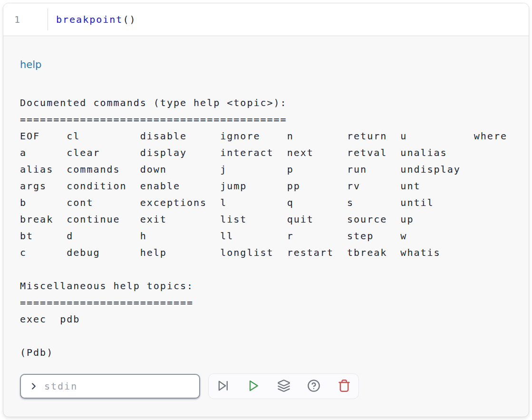 The width and height of the screenshot is (532, 420). Describe the element at coordinates (314, 386) in the screenshot. I see `help-button` at that location.